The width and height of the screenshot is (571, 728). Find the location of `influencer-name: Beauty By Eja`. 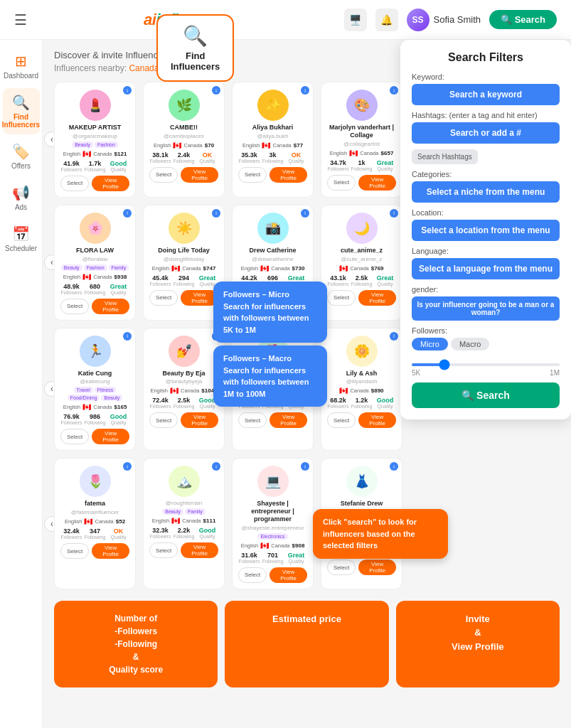

influencer-name: Beauty By Eja is located at coordinates (183, 374).